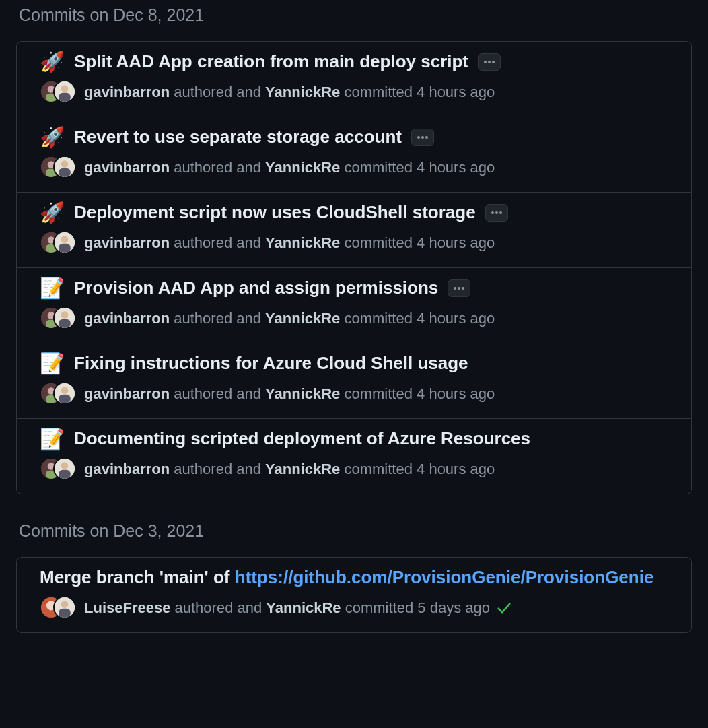 The image size is (708, 728). I want to click on memo-icon: 📝, so click(52, 364).